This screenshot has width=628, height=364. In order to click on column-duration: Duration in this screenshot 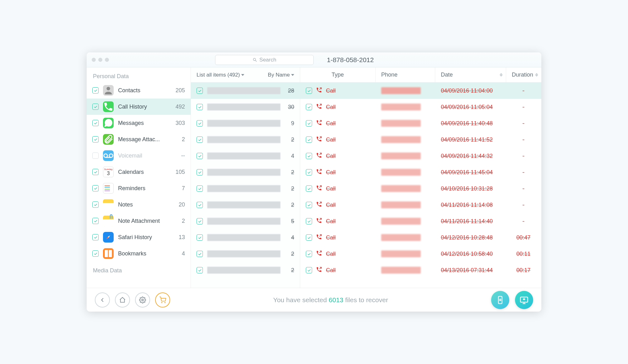, I will do `click(524, 75)`.